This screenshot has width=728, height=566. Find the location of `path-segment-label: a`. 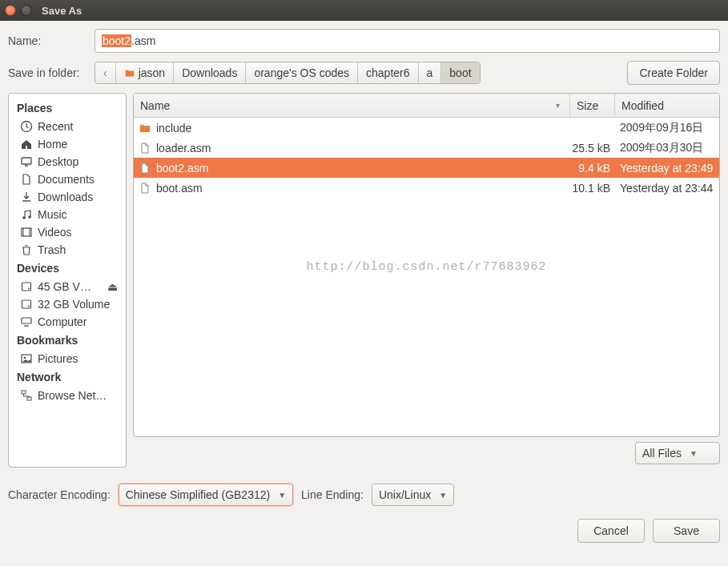

path-segment-label: a is located at coordinates (430, 73).